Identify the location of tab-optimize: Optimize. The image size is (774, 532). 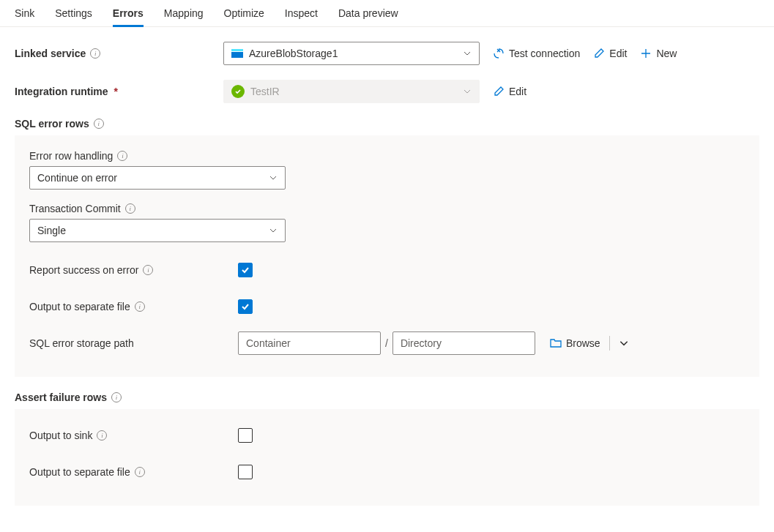
(245, 17).